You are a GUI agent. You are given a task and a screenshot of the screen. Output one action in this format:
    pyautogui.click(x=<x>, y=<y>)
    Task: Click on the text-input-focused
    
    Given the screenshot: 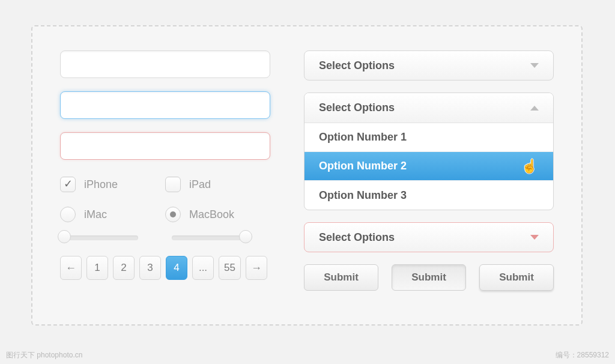 What is the action you would take?
    pyautogui.click(x=165, y=105)
    